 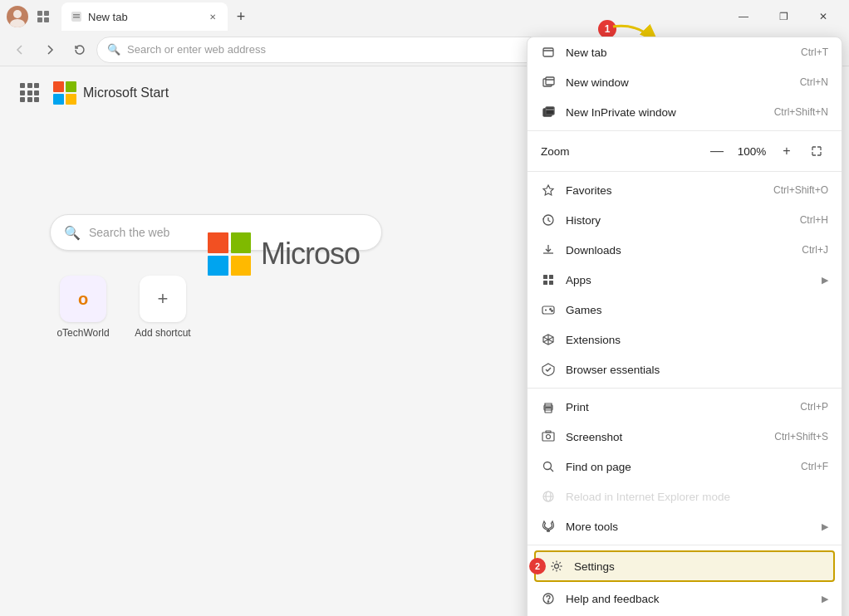 I want to click on extensions-label: Extensions, so click(x=697, y=340).